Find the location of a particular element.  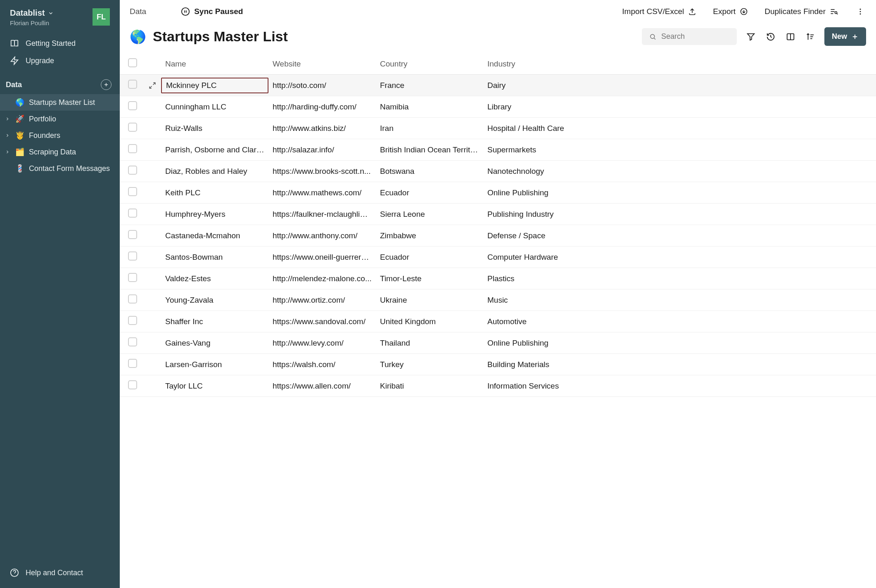

cell-name: Valdez-Estes is located at coordinates (215, 279).